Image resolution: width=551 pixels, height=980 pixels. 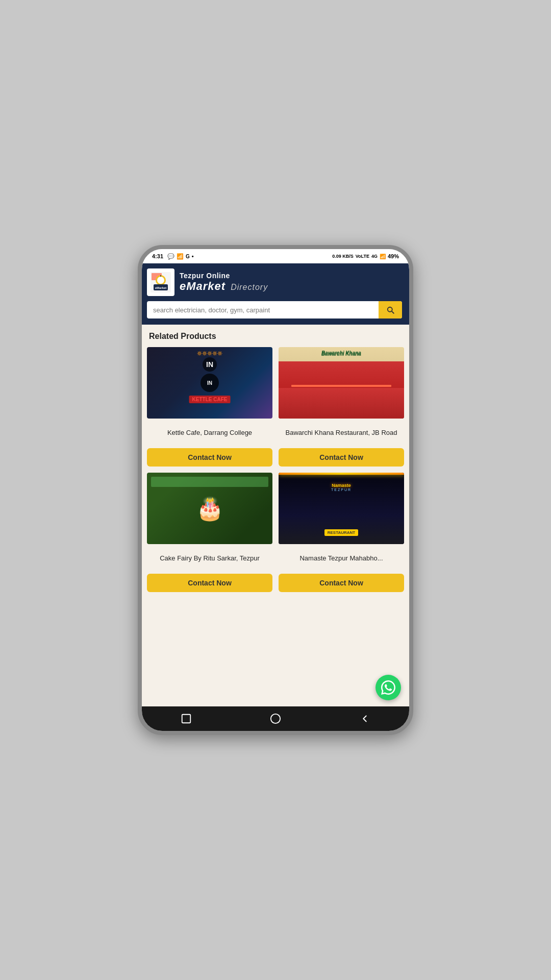 I want to click on bawarchi-sign: Bawarchi Khana, so click(x=341, y=353).